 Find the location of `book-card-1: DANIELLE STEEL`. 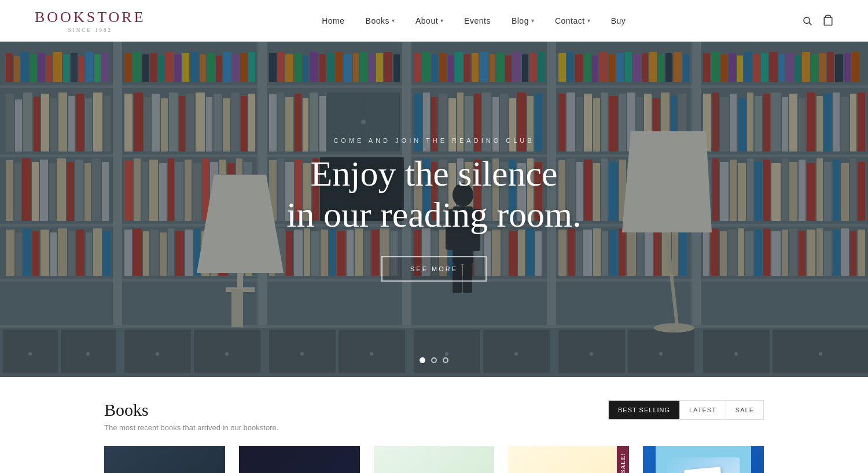

book-card-1: DANIELLE STEEL is located at coordinates (164, 459).